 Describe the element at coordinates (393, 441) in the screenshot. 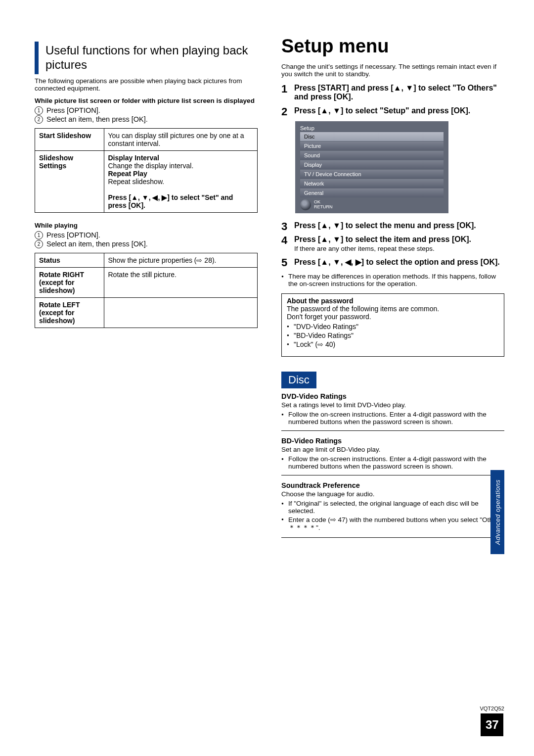

I see `disc-section-title: BD-Video Ratings` at that location.